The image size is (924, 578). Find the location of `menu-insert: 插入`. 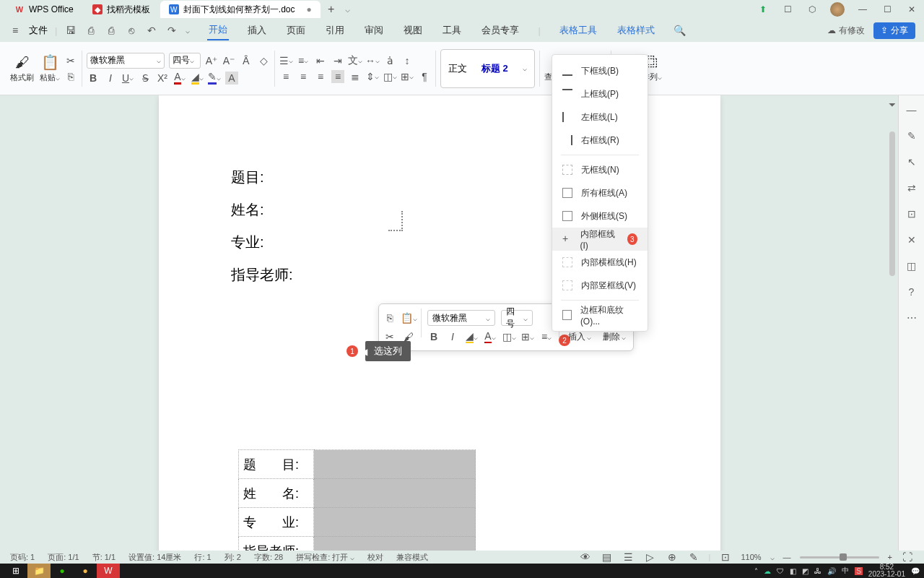

menu-insert: 插入 is located at coordinates (257, 30).